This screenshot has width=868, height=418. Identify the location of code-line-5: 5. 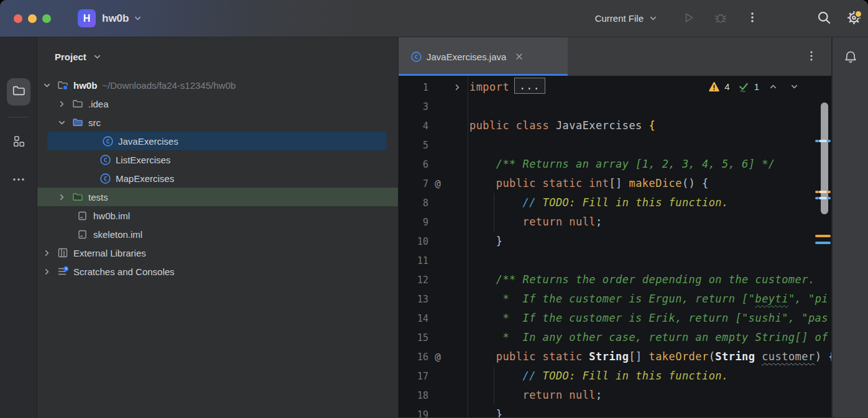
(615, 145).